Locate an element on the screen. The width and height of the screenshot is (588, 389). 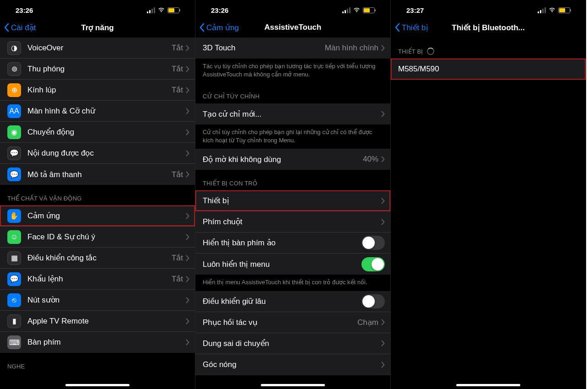
settings-row: Phím chuột is located at coordinates (293, 222).